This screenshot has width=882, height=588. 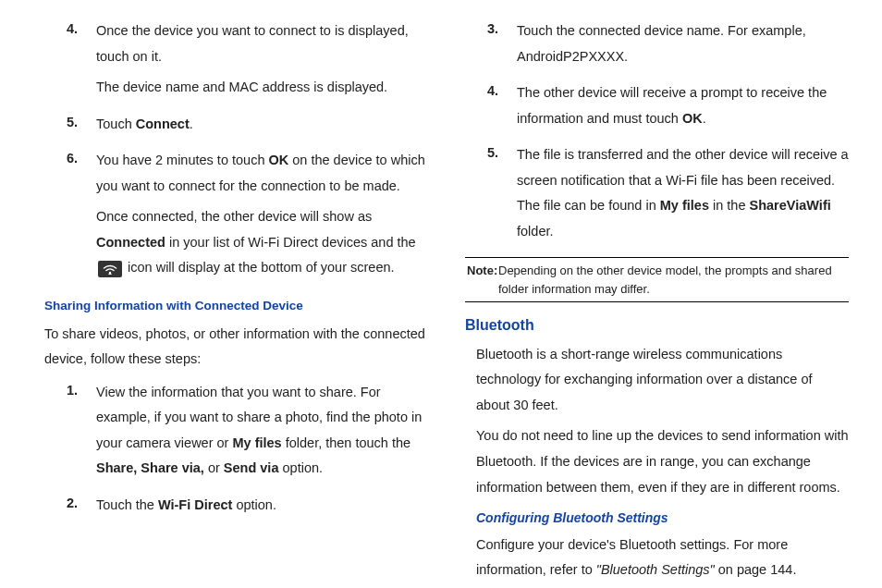 I want to click on paragraph: You do not need to line up the devices t…, so click(x=656, y=462).